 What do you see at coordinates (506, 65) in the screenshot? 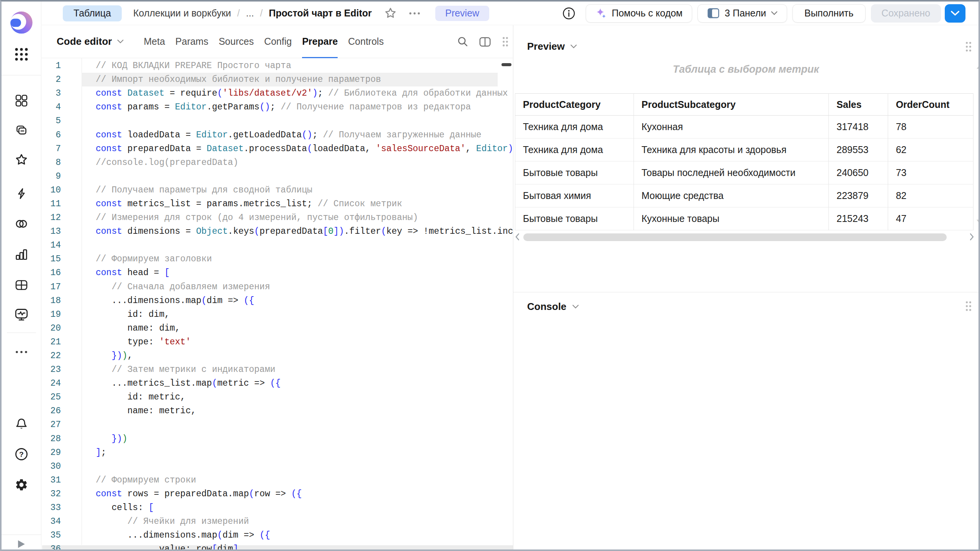
I see `vertical-scrollbar-thumb` at bounding box center [506, 65].